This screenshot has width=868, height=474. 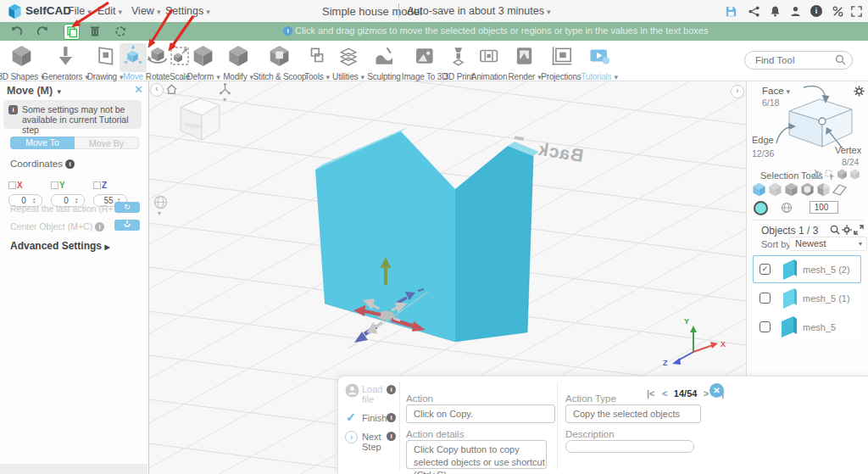 I want to click on redo-icon, so click(x=42, y=31).